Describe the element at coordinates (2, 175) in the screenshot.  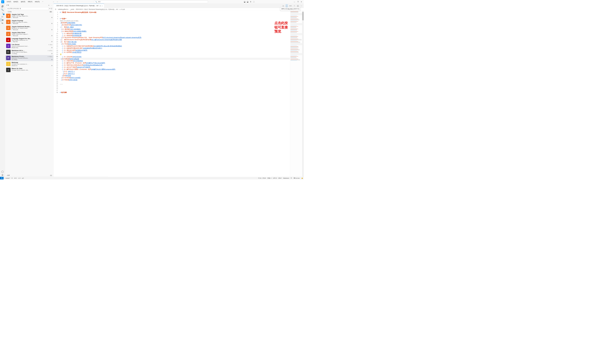
I see `settings-icon: ⚙` at that location.